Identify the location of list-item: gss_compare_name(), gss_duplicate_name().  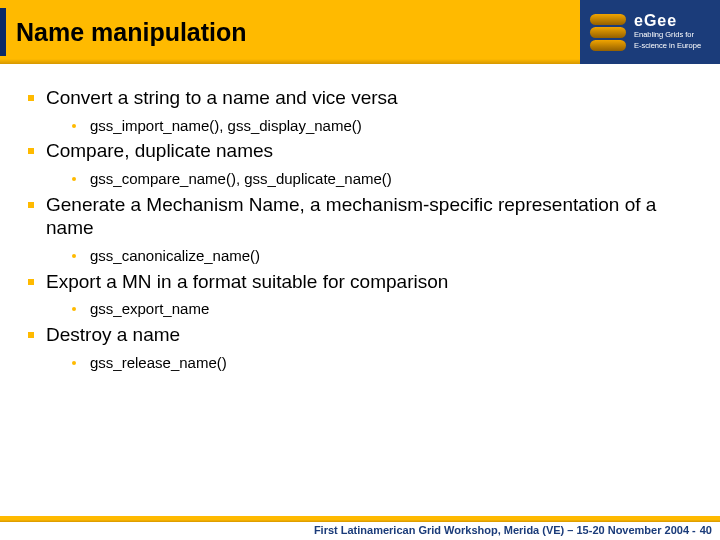
(382, 179).